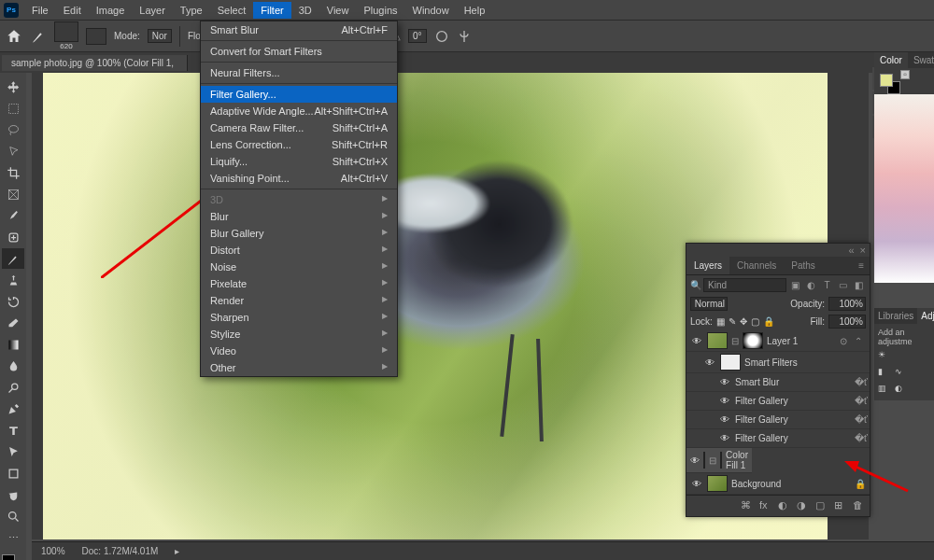 Image resolution: width=934 pixels, height=560 pixels. I want to click on panel-menu-icon: ≡, so click(861, 265).